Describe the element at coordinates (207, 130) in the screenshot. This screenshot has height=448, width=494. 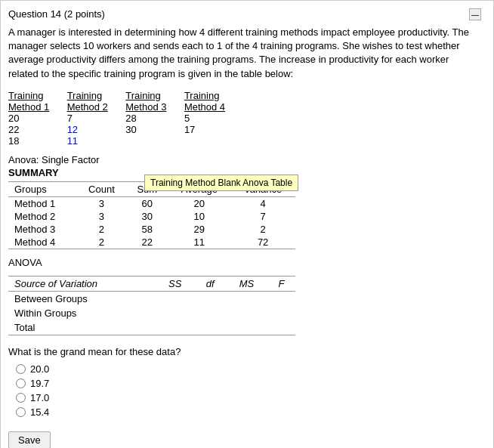
I see `tm4-val2: 17` at that location.